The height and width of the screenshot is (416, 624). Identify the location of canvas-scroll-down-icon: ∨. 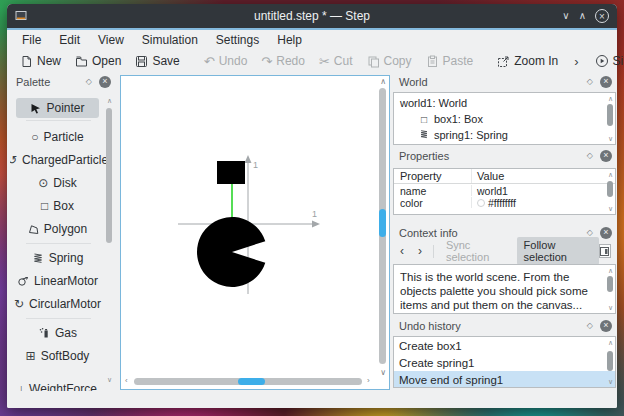
(383, 373).